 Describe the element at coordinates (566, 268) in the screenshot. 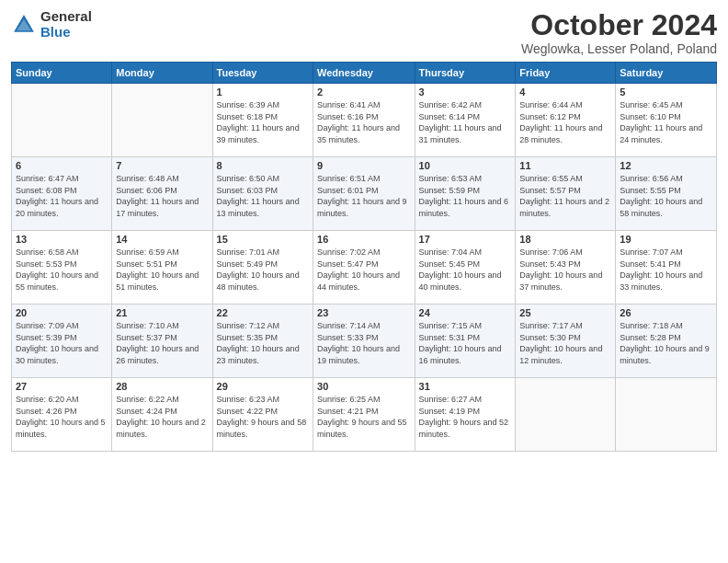

I see `calendar-cell: 18Sunrise: 7:06 AMSunset: 5:43 PMDayligh…` at that location.